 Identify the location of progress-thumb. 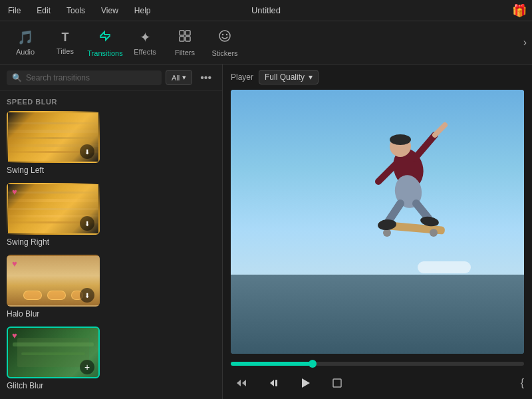
(313, 364).